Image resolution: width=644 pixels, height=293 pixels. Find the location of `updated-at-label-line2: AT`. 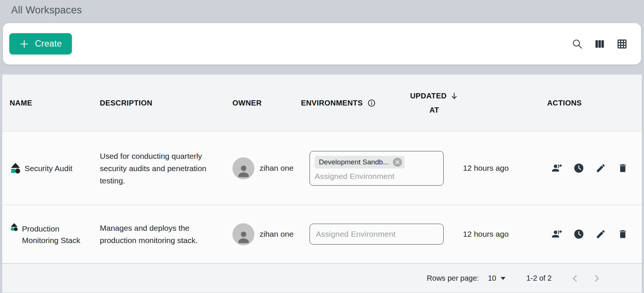

updated-at-label-line2: AT is located at coordinates (434, 110).